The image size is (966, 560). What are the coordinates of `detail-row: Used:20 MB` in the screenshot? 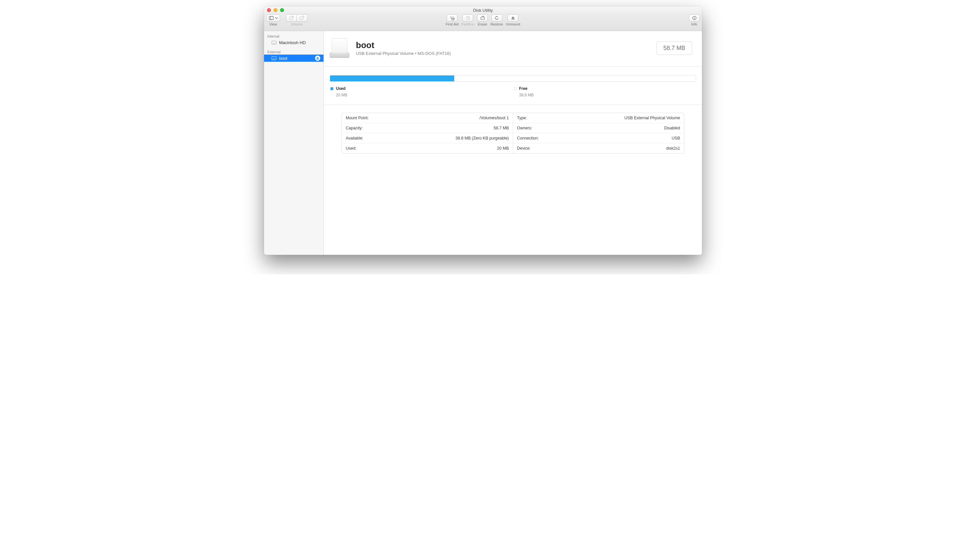 It's located at (427, 148).